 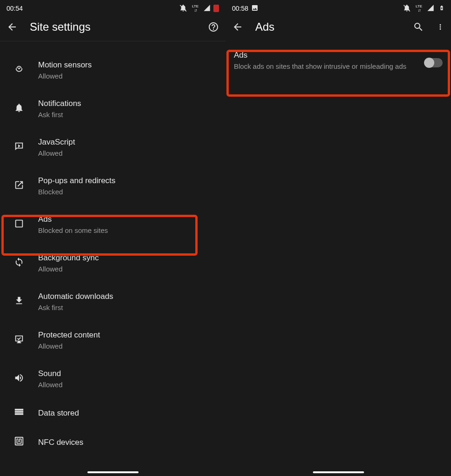 What do you see at coordinates (132, 65) in the screenshot?
I see `item-title: Motion sensors` at bounding box center [132, 65].